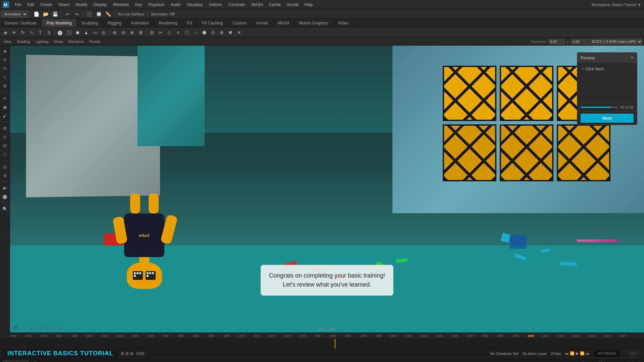 The width and height of the screenshot is (644, 362). What do you see at coordinates (31, 5) in the screenshot?
I see `menu-edit: Edit` at bounding box center [31, 5].